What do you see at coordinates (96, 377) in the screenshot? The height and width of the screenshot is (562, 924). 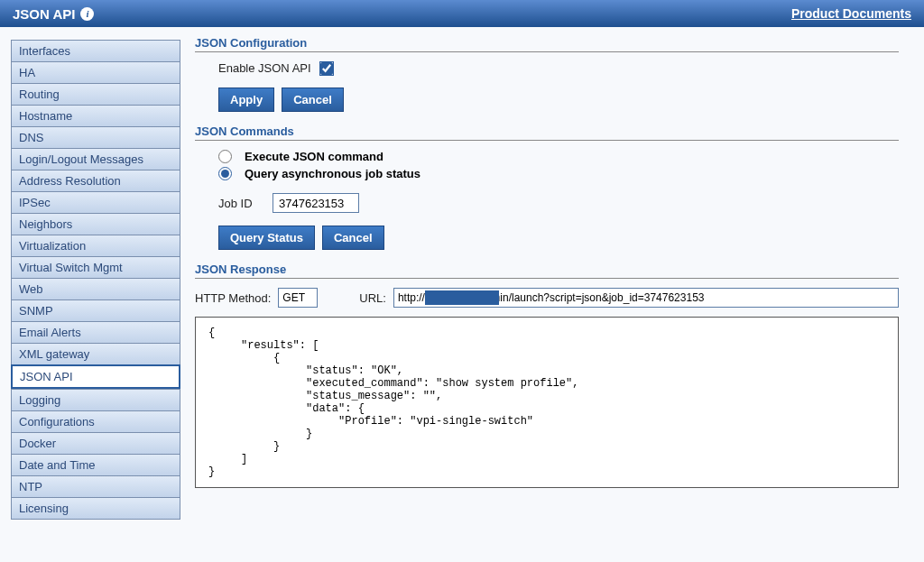 I see `sidebar-item-json-api: JSON API` at bounding box center [96, 377].